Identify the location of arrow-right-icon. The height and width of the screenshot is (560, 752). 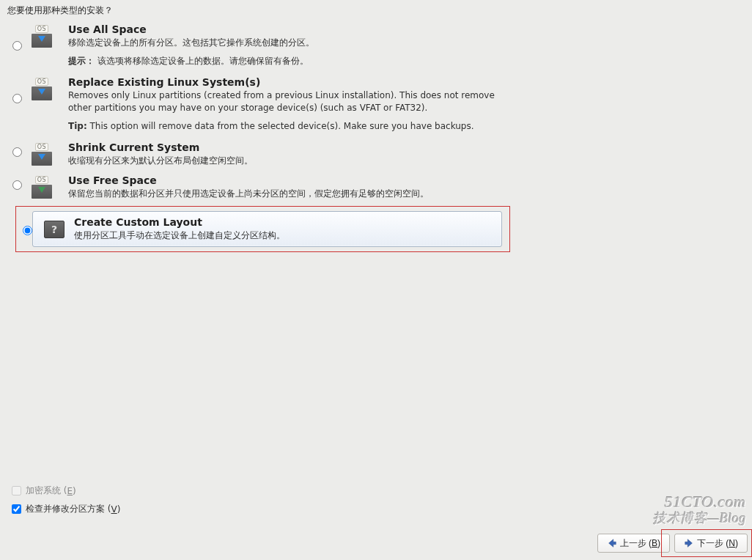
(689, 543).